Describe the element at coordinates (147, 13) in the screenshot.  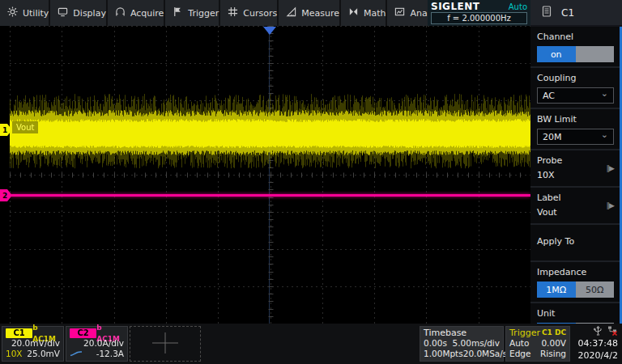
I see `menu-item-label: Acquire` at that location.